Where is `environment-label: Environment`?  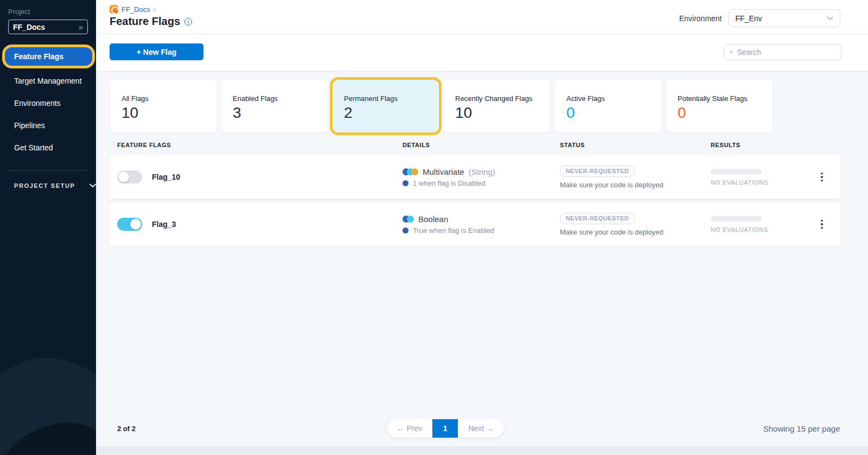
environment-label: Environment is located at coordinates (701, 18).